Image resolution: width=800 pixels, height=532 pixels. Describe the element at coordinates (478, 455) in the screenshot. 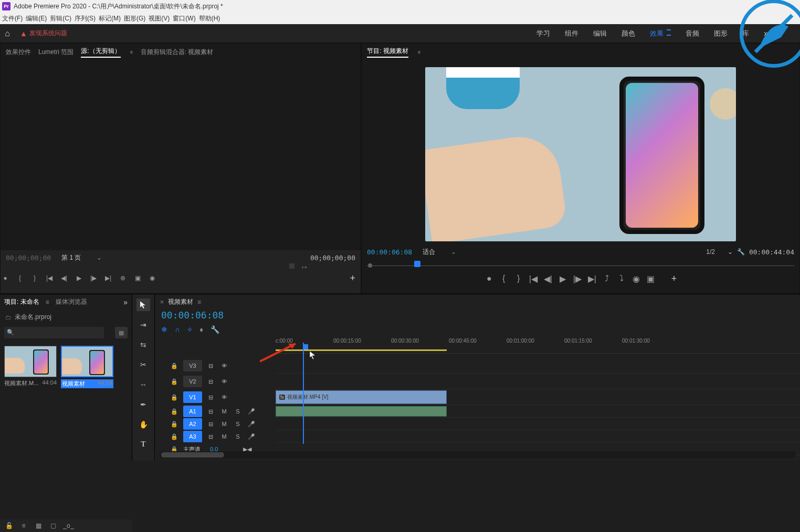

I see `timeline-scrollbar` at that location.